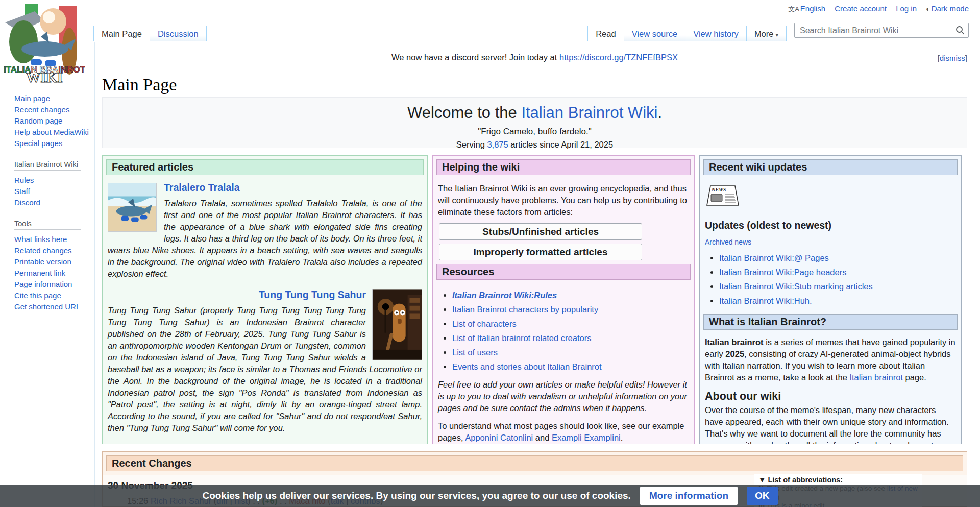 This screenshot has height=507, width=980. Describe the element at coordinates (416, 496) in the screenshot. I see `cookie-message: Cookies help us deliver our services. By…` at that location.